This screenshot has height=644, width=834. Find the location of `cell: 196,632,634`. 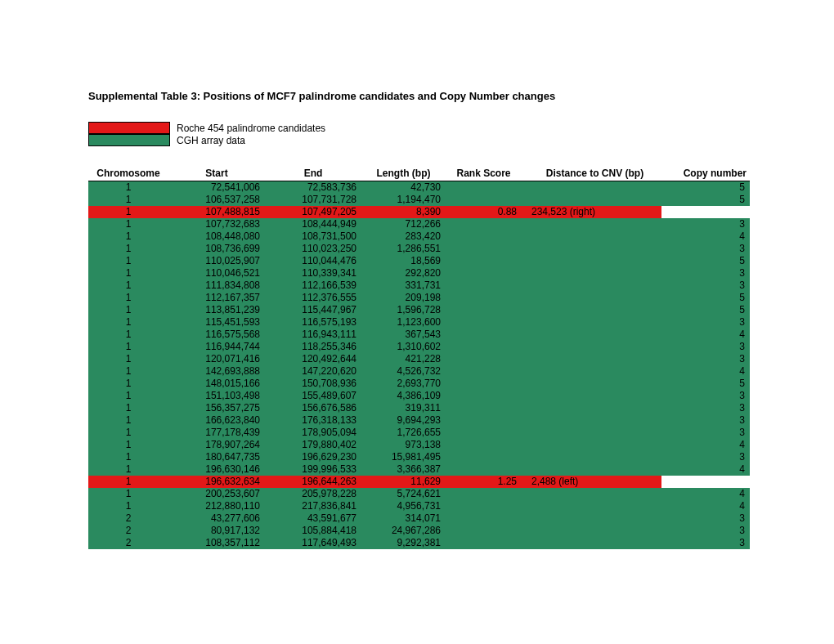

cell: 196,632,634 is located at coordinates (217, 482).